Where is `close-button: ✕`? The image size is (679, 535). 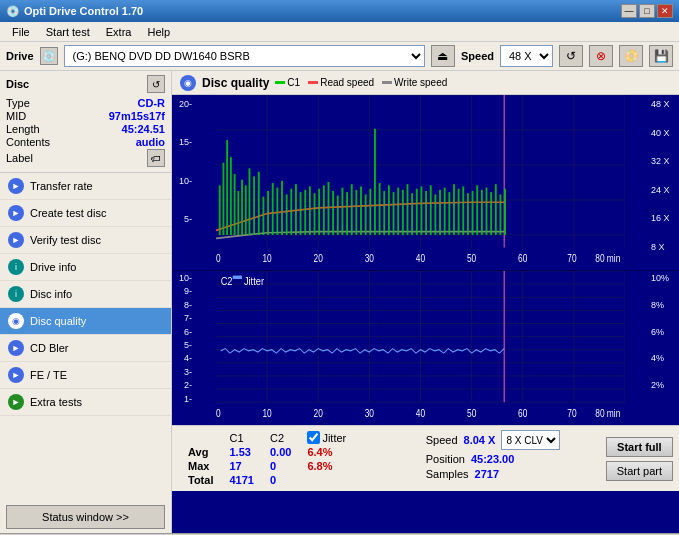
close-button: ✕ is located at coordinates (665, 11).